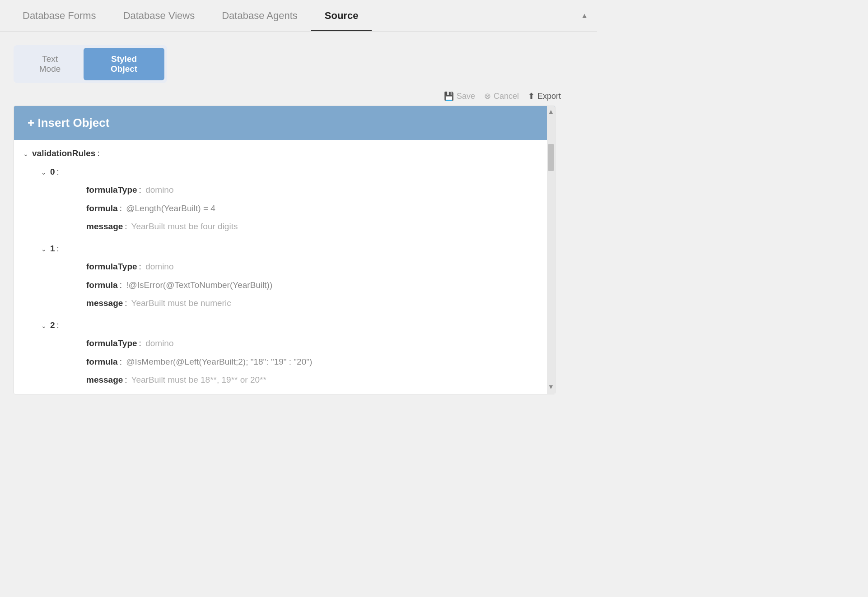  What do you see at coordinates (285, 380) in the screenshot?
I see `tree-row-message-2: message : YearBuilt must be 18**, 19** o…` at bounding box center [285, 380].